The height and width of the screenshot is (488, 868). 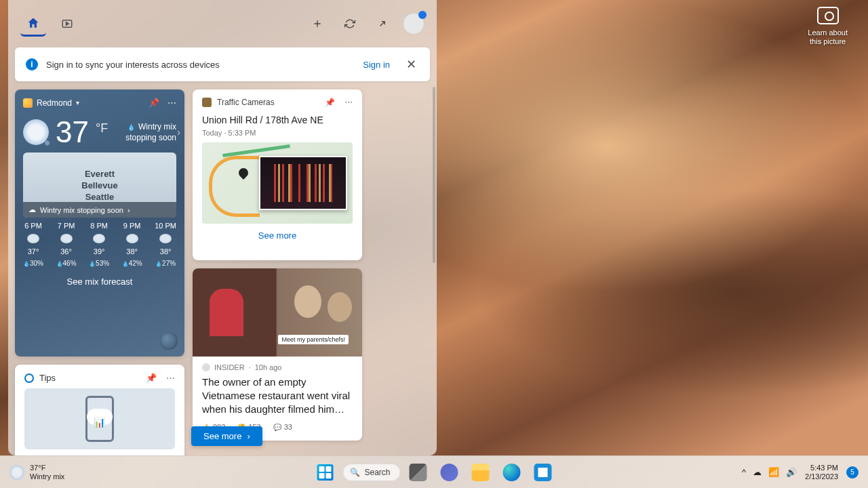 What do you see at coordinates (47, 477) in the screenshot?
I see `taskbar-condition: Wintry mix` at bounding box center [47, 477].